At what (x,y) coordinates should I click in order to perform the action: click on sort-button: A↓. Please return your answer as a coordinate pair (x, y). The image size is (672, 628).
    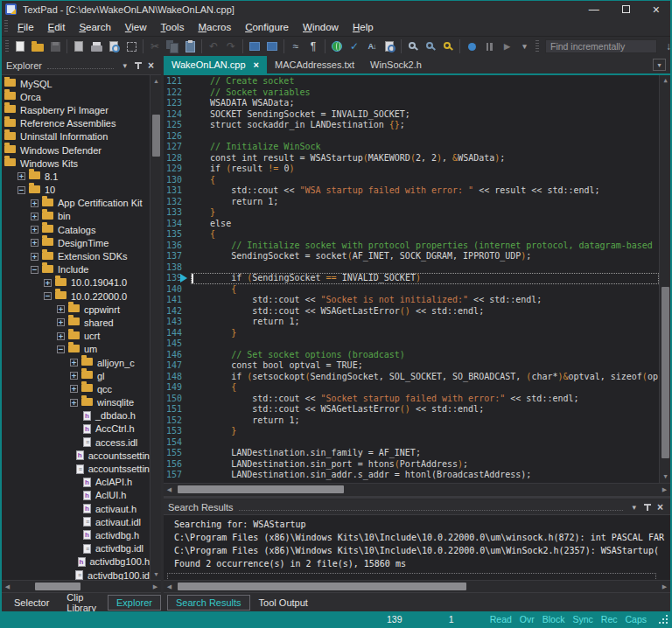
    Looking at the image, I should click on (372, 46).